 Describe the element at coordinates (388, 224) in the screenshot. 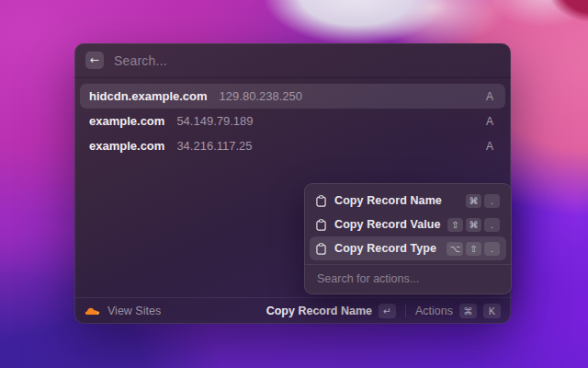

I see `action-label: Copy Record Value` at that location.